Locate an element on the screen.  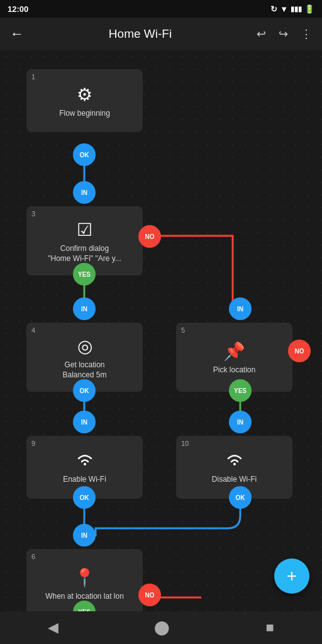
node-5-yes-connector: YES is located at coordinates (240, 391).